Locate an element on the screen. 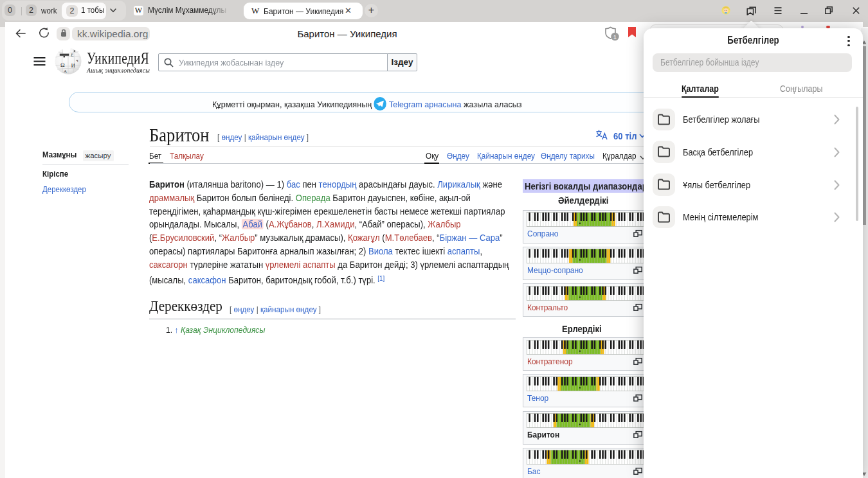 The image size is (868, 478). svg-text: Ω is located at coordinates (63, 65).